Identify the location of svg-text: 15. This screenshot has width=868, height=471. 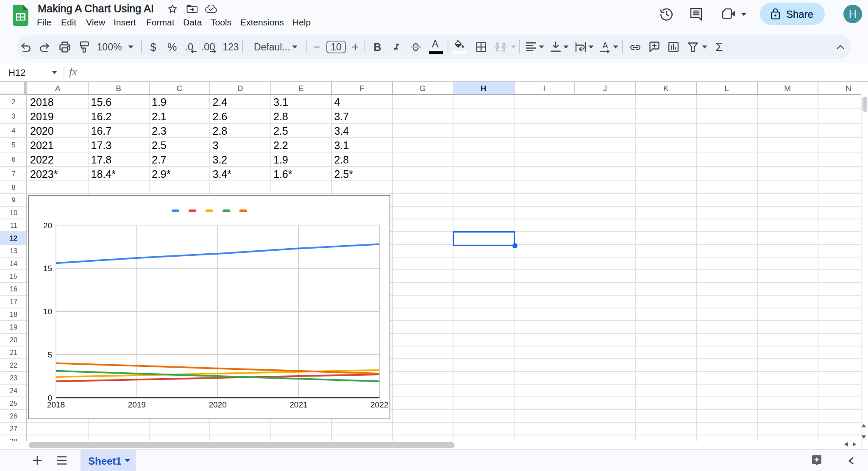
(47, 269).